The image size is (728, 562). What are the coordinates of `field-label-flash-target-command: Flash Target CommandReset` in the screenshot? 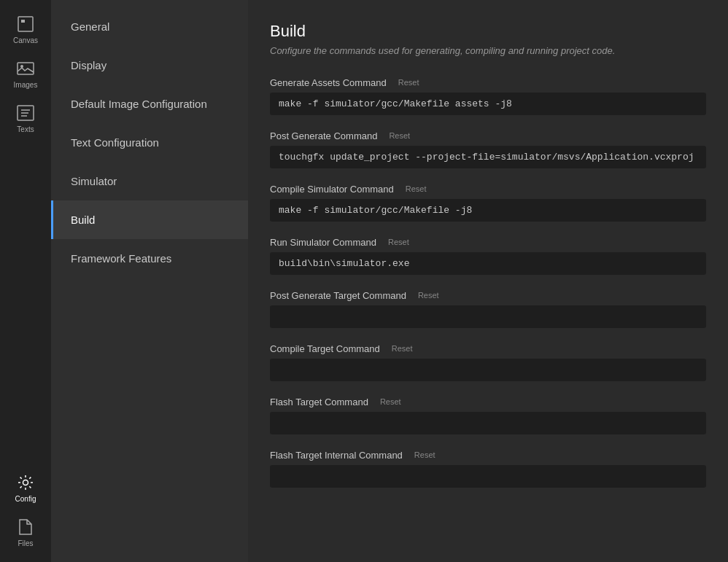 It's located at (488, 402).